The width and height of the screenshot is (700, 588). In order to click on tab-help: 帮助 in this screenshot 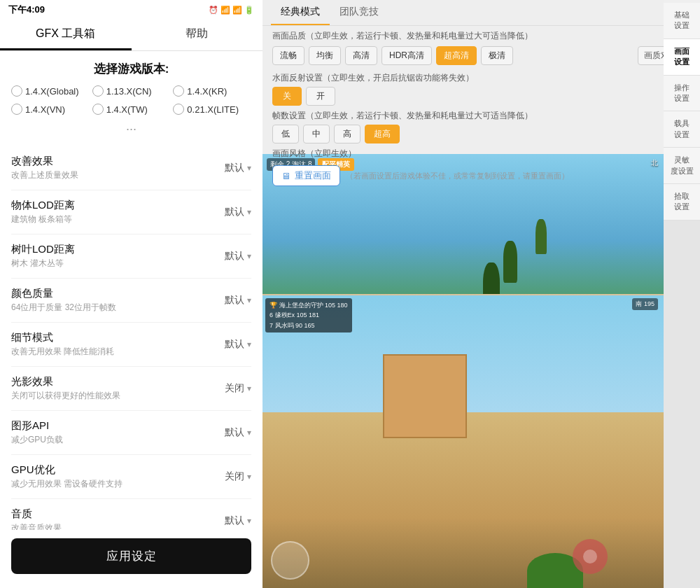, I will do `click(197, 35)`.